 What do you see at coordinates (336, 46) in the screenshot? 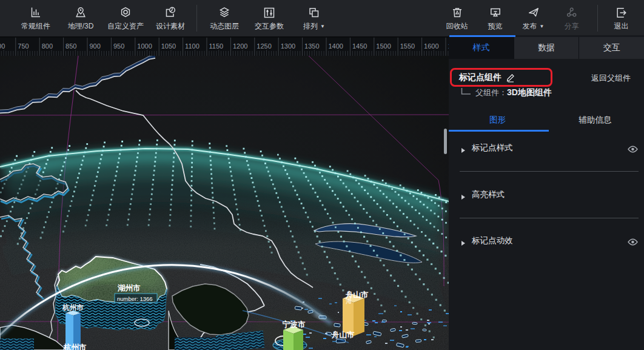
I see `svg-text: 1400` at bounding box center [336, 46].